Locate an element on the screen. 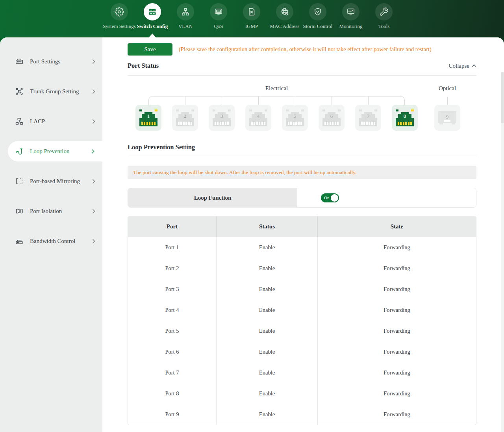 This screenshot has width=504, height=432. globe-pin-icon is located at coordinates (285, 12).